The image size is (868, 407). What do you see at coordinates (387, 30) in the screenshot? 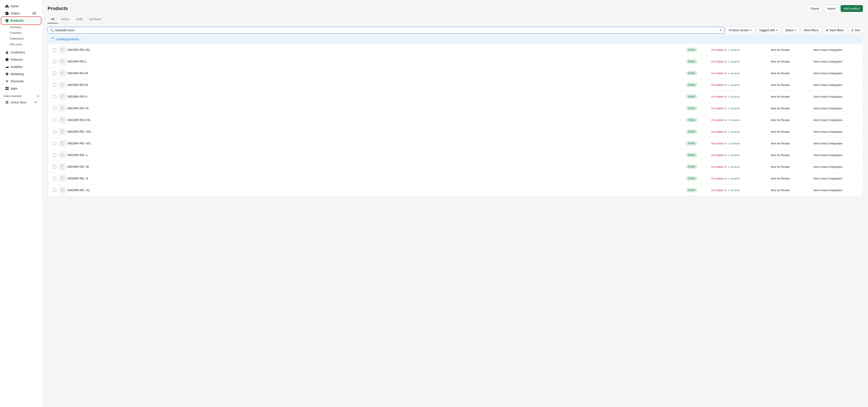
I see `search-input` at bounding box center [387, 30].